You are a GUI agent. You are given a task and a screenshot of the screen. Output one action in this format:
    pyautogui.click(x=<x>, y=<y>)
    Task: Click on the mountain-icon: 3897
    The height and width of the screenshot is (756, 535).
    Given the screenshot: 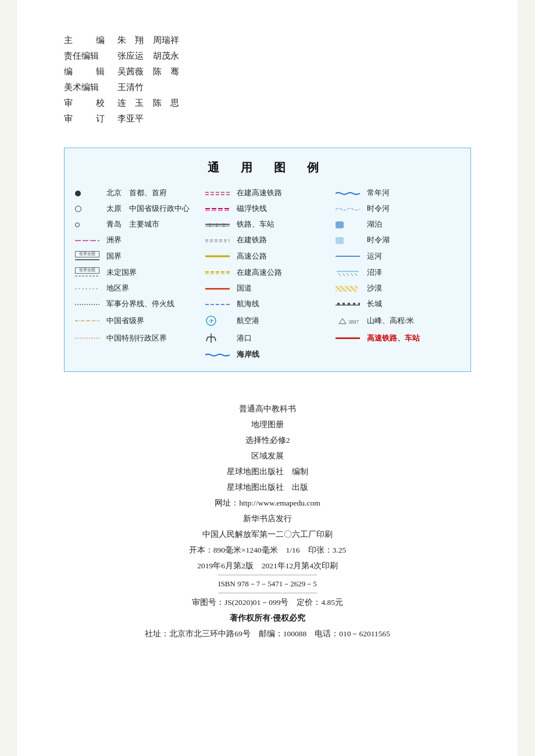 What is the action you would take?
    pyautogui.click(x=348, y=321)
    